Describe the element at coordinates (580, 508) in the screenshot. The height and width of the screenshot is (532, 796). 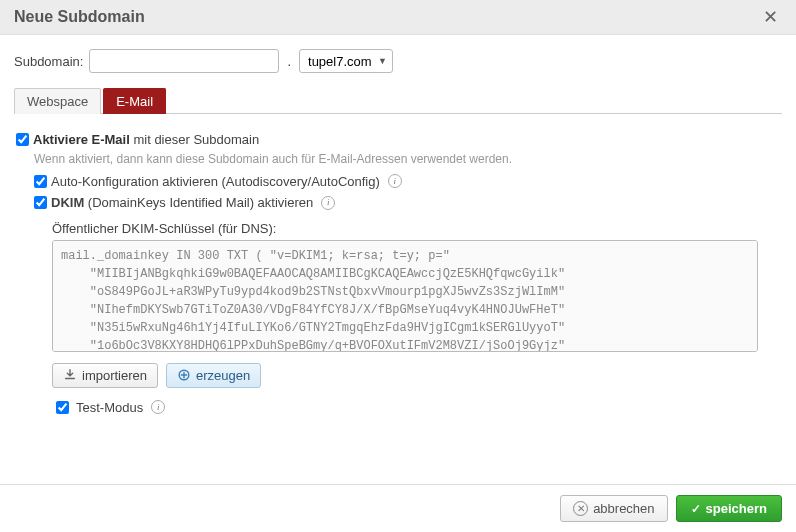
I see `cancel-icon: ✕` at that location.